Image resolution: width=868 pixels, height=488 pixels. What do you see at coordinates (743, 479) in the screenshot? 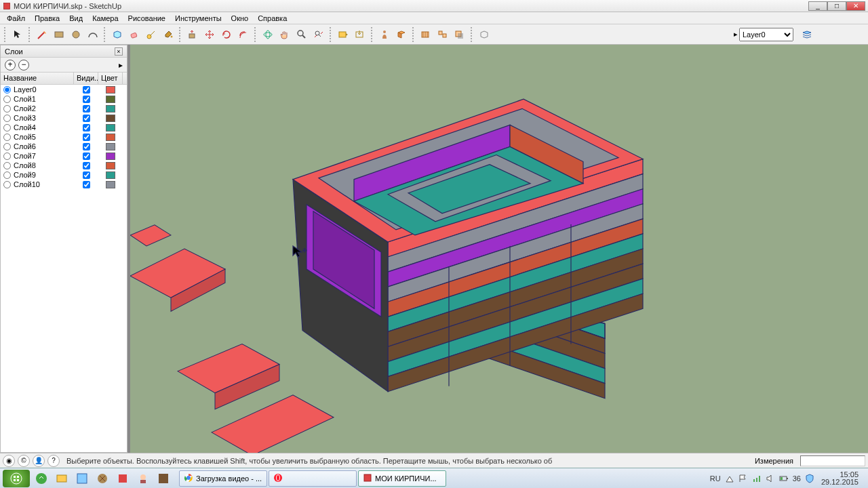
I see `flag-icon` at bounding box center [743, 479].